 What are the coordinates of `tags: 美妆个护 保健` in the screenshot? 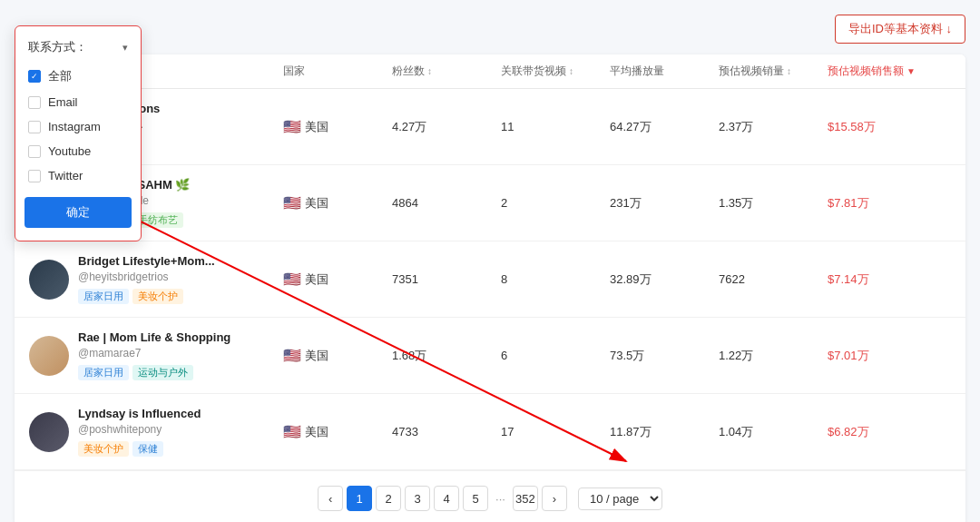 It's located at (140, 448).